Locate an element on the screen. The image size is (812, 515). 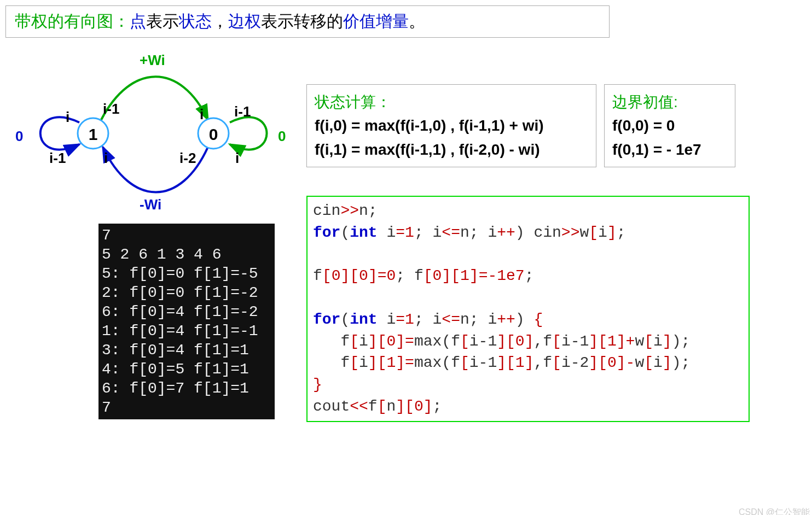
edge-i-c: i is located at coordinates (201, 115).